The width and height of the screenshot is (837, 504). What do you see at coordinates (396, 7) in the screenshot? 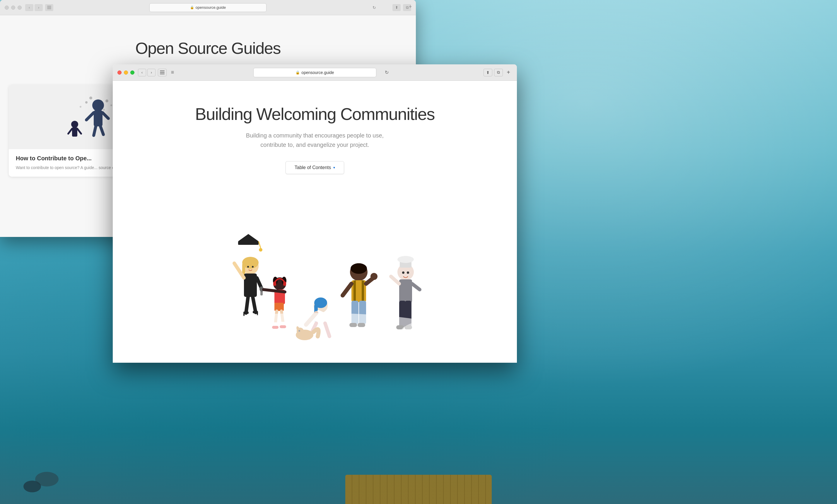
I see `bg-share-button: ⬆` at bounding box center [396, 7].